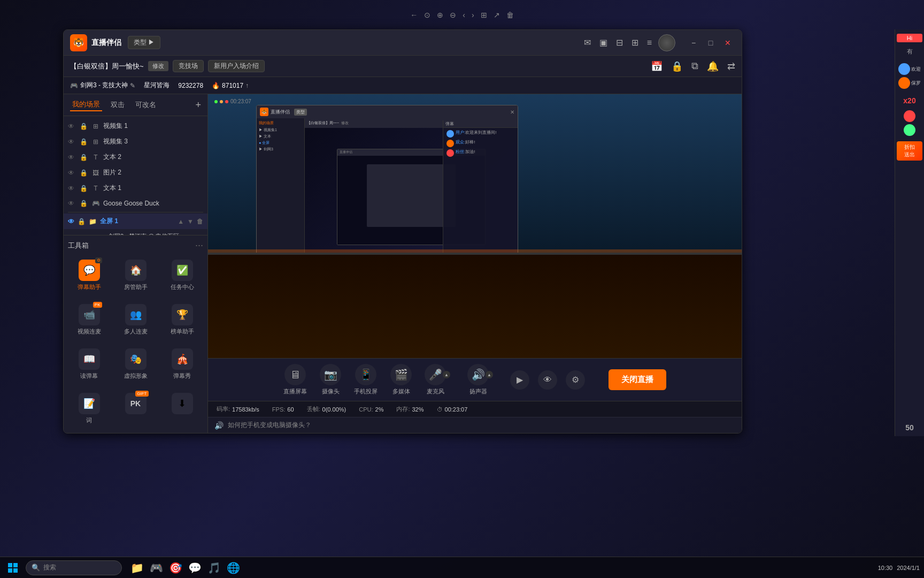 This screenshot has height=578, width=924. What do you see at coordinates (158, 66) in the screenshot?
I see `edit-title-button: 修改` at bounding box center [158, 66].